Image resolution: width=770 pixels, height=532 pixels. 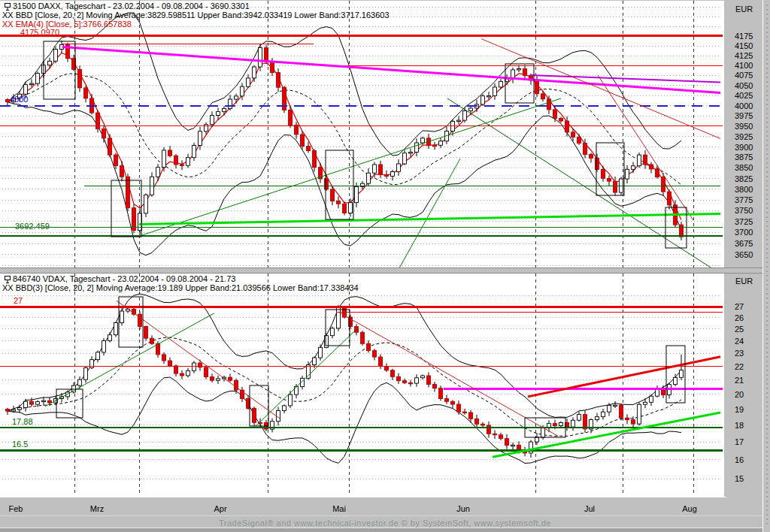 I want to click on month-label: Aug, so click(x=690, y=509).